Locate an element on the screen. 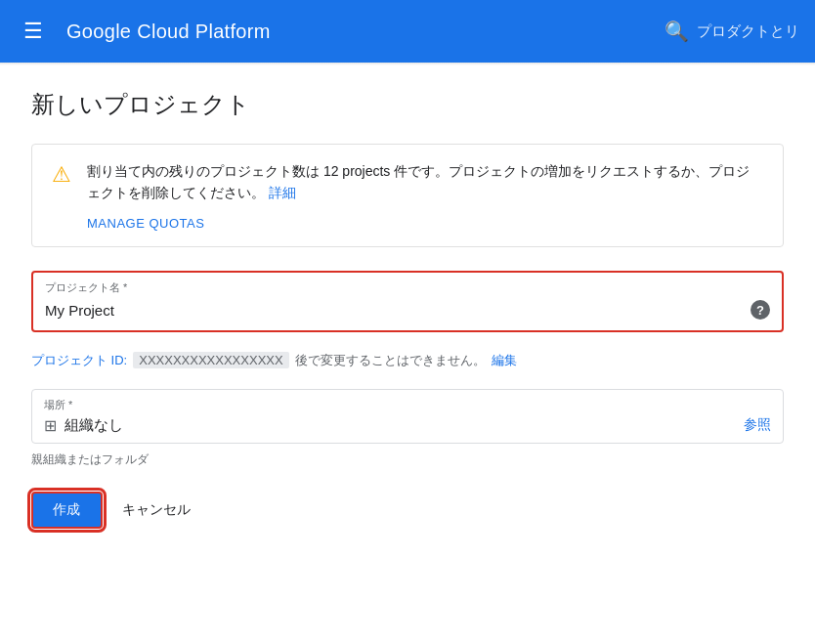 The height and width of the screenshot is (644, 815). location-value: 組織なし is located at coordinates (405, 426).